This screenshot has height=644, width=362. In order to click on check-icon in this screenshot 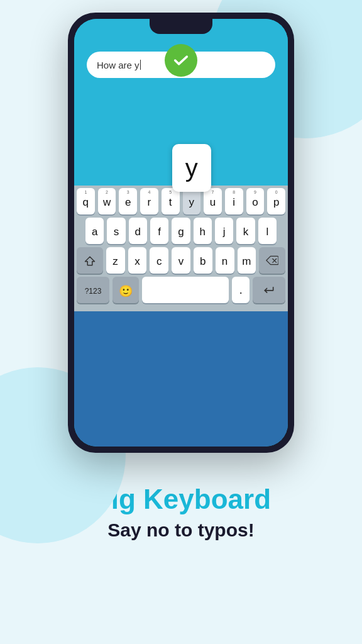, I will do `click(181, 60)`.